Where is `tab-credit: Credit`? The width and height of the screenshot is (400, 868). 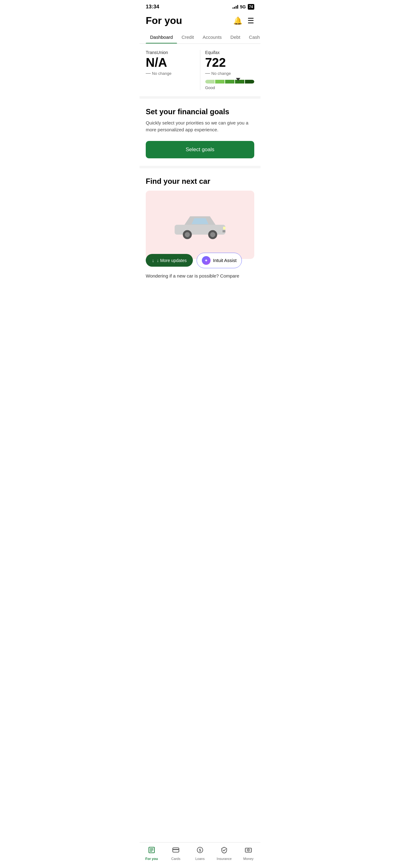
tab-credit: Credit is located at coordinates (188, 37).